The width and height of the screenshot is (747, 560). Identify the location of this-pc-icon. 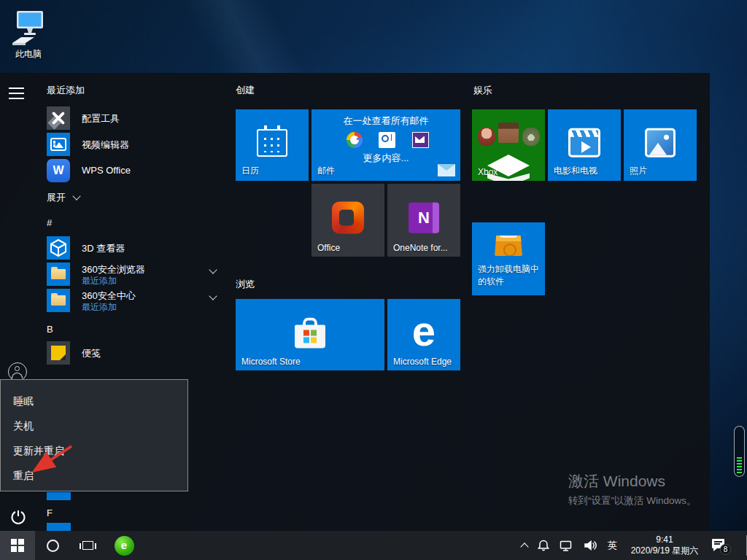
(28, 28).